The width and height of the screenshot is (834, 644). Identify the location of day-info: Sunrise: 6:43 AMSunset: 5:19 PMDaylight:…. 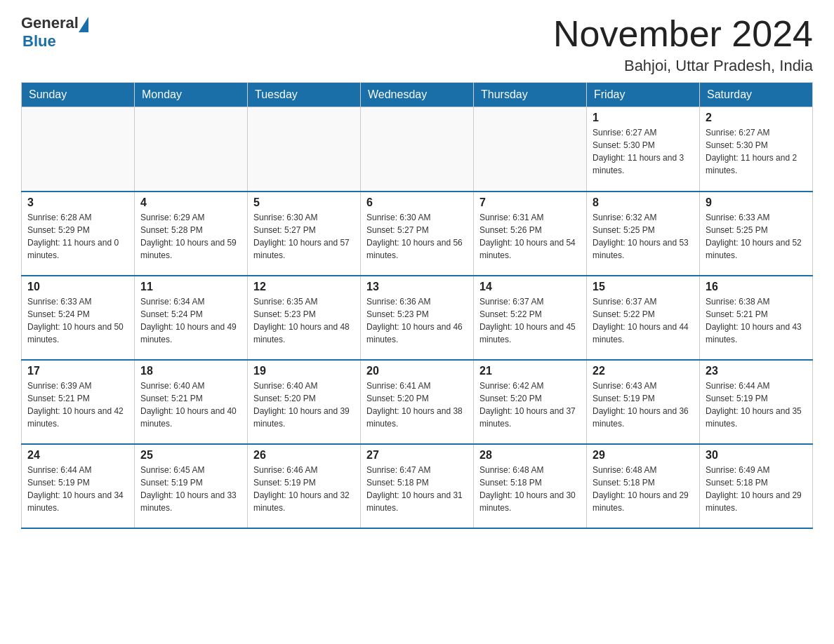
(643, 405).